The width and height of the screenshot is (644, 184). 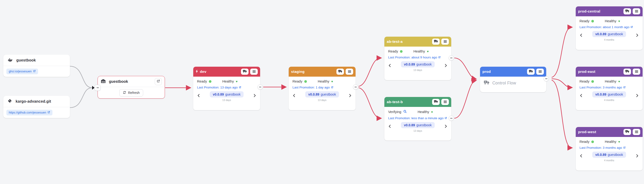 What do you see at coordinates (131, 87) in the screenshot?
I see `warehouse-card-guestbook: guestbook Refresh` at bounding box center [131, 87].